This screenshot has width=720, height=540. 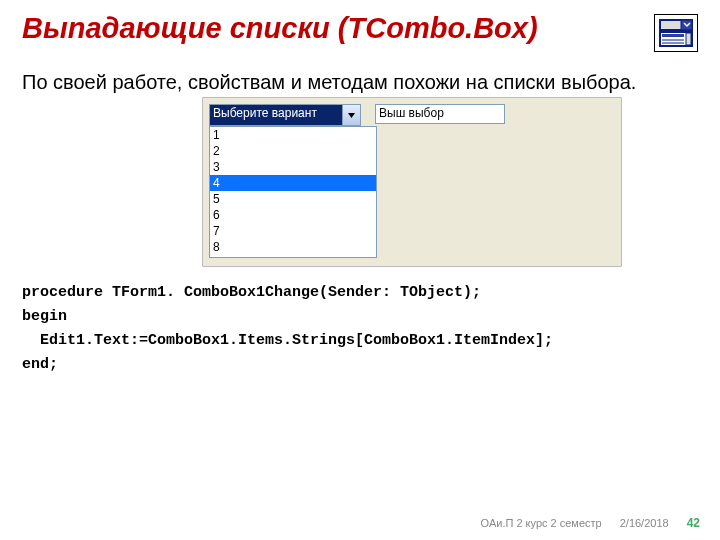 I want to click on edit-field: Выш выбор, so click(x=440, y=114).